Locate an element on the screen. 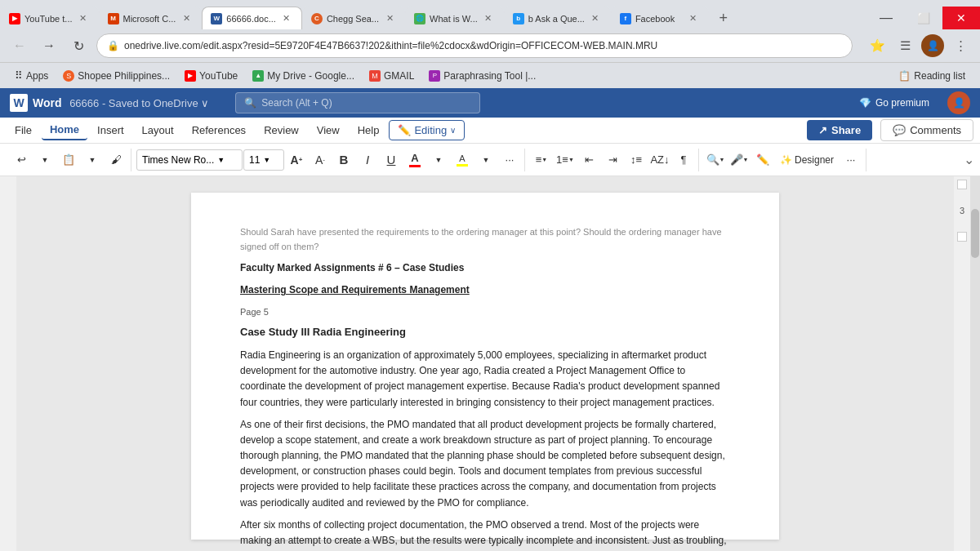  minimize-button: — is located at coordinates (886, 18).